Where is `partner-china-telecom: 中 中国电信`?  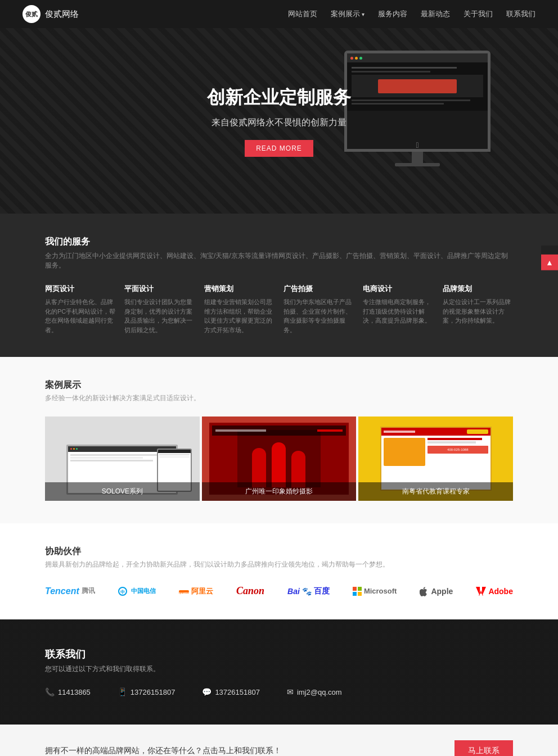
partner-china-telecom: 中 中国电信 is located at coordinates (137, 591).